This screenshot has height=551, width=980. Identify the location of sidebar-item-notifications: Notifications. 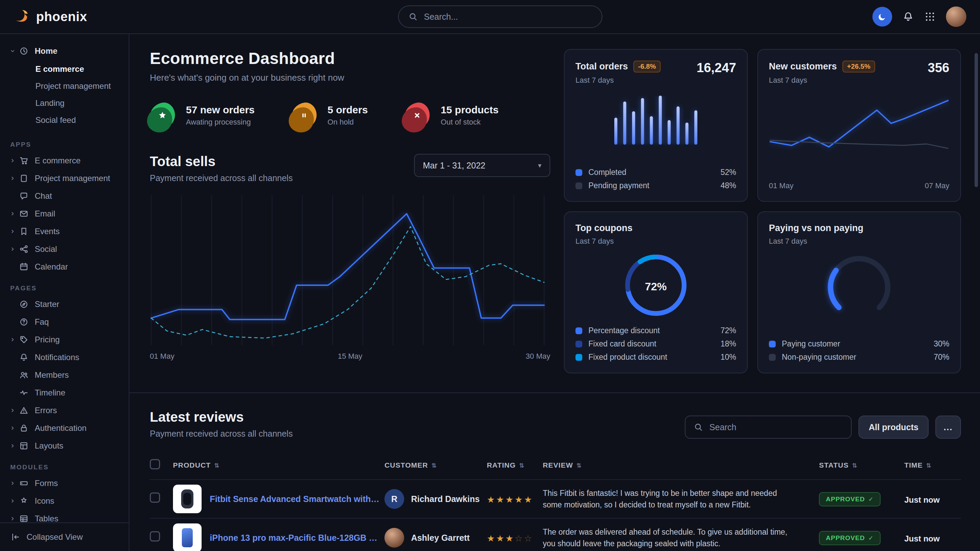
(64, 357).